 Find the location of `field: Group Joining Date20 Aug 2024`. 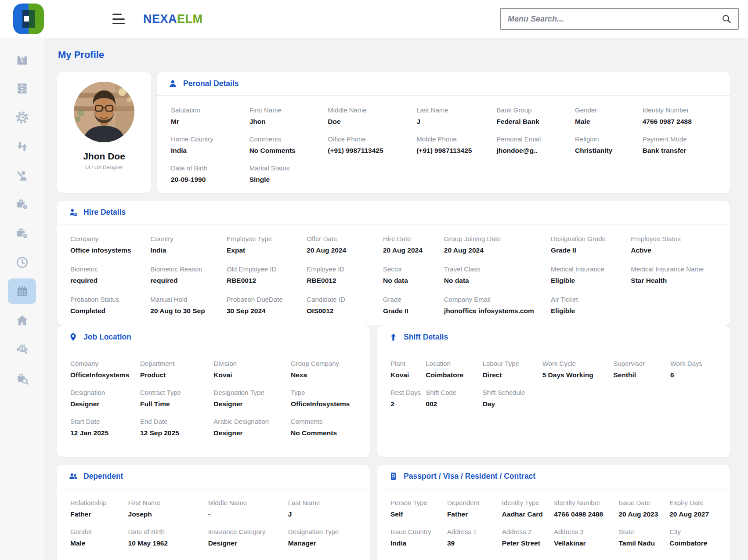

field: Group Joining Date20 Aug 2024 is located at coordinates (497, 245).